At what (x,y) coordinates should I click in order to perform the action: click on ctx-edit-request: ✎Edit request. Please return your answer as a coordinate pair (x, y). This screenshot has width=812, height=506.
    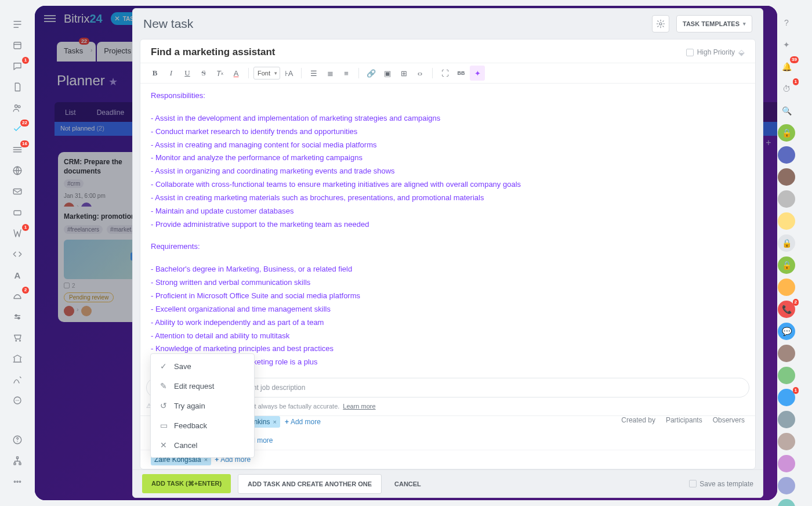
    Looking at the image, I should click on (202, 386).